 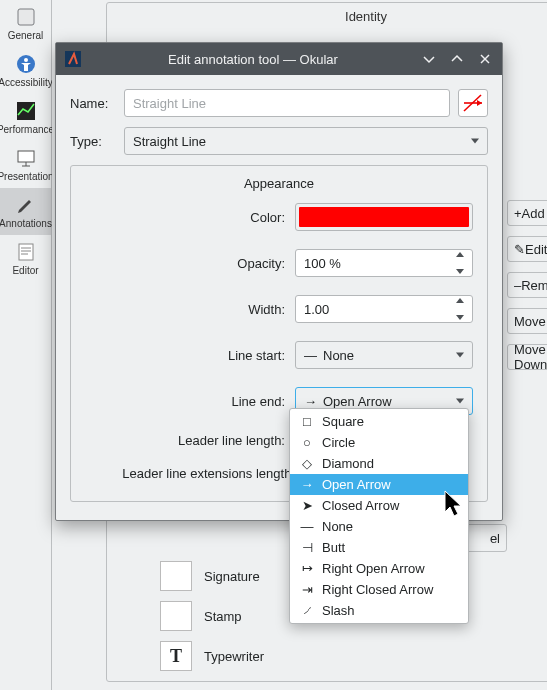 I want to click on line-end-glyph-icon: —, so click(x=307, y=526).